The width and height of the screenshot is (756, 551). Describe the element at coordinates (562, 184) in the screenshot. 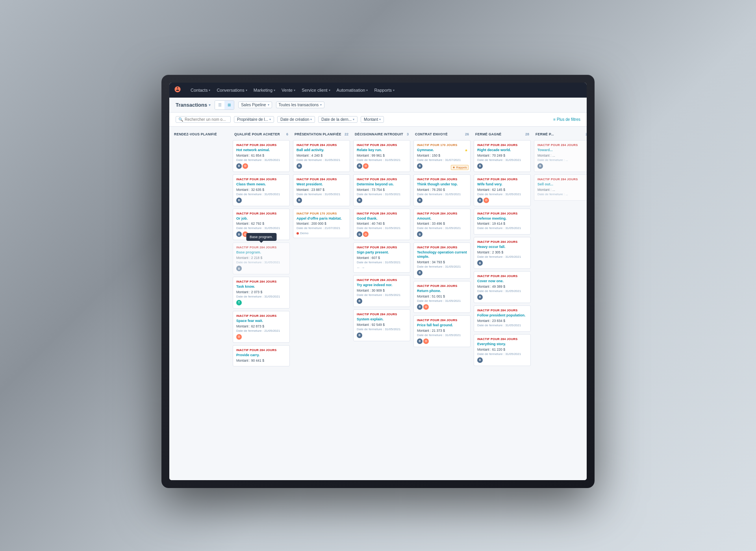

I see `card-title: Sell out...` at that location.